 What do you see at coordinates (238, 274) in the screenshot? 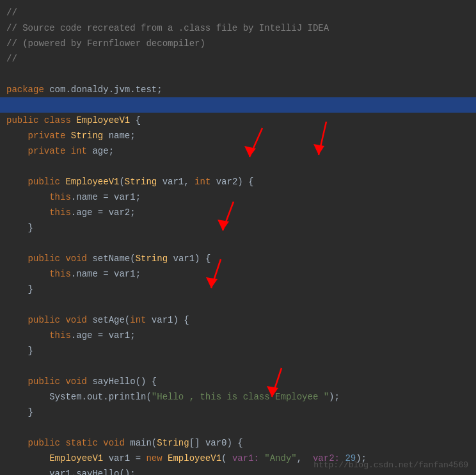
I see `code-line-18: this.name = var1;` at bounding box center [238, 274].